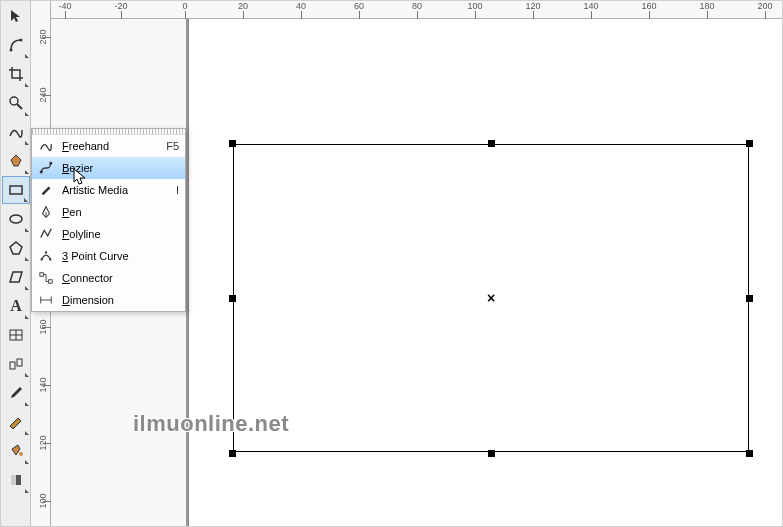  What do you see at coordinates (46, 234) in the screenshot?
I see `polyline-icon` at bounding box center [46, 234].